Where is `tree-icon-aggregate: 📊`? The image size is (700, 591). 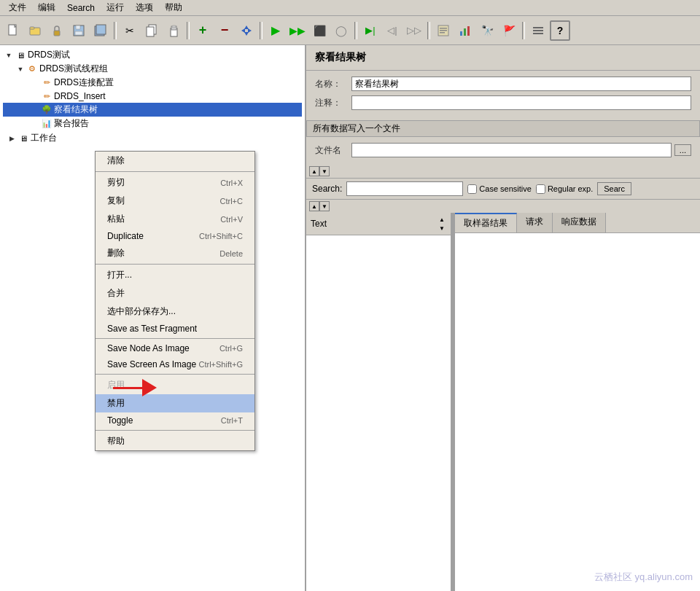
tree-icon-aggregate: 📊 is located at coordinates (47, 124).